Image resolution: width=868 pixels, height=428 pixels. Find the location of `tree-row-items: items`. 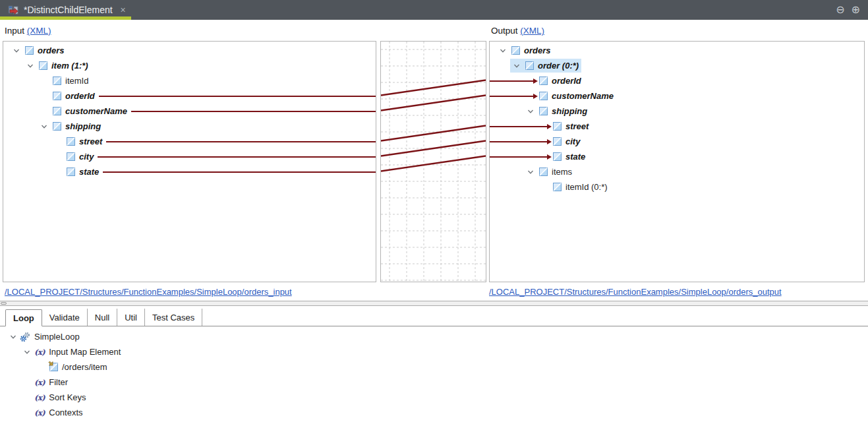

tree-row-items: items is located at coordinates (677, 171).